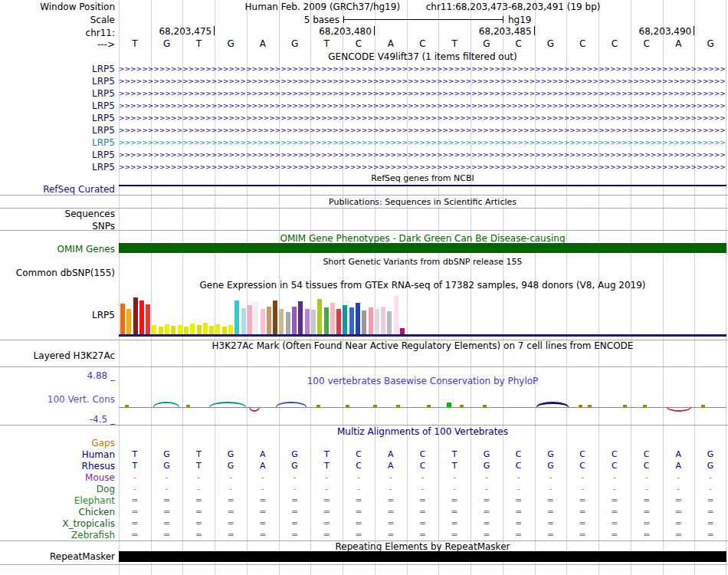 This screenshot has height=575, width=728. What do you see at coordinates (423, 557) in the screenshot?
I see `repeatmasker-item` at bounding box center [423, 557].